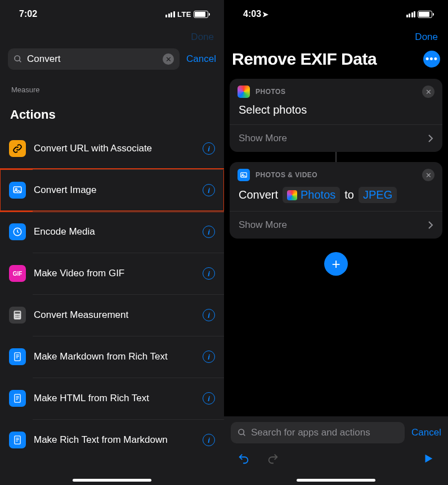 The height and width of the screenshot is (485, 448). Describe the element at coordinates (286, 175) in the screenshot. I see `card-category: PHOTOS & VIDEO` at that location.